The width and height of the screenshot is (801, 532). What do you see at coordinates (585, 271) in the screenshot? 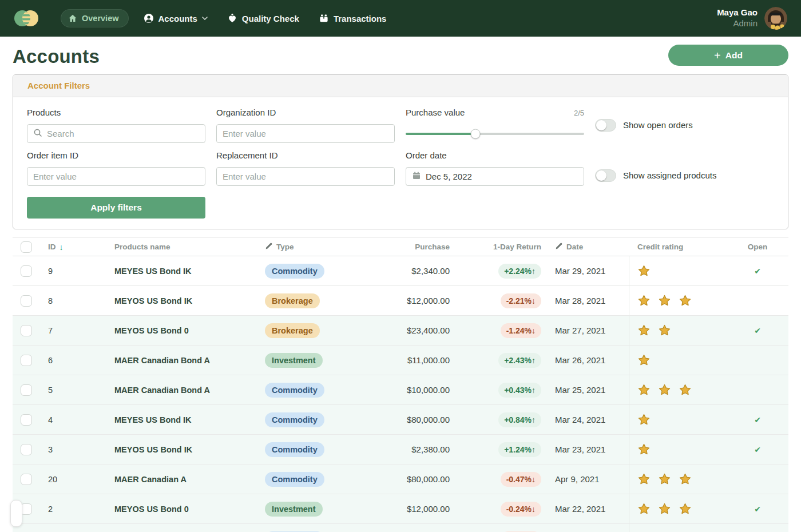
I see `cell-date: Mar 29, 2021` at bounding box center [585, 271].